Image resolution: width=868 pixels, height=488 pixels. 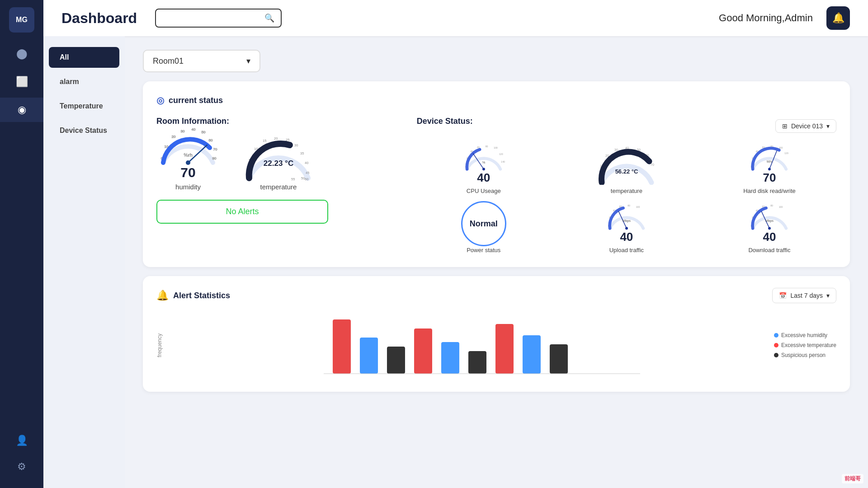 I want to click on nav-temperature-button: Temperature, so click(x=84, y=106).